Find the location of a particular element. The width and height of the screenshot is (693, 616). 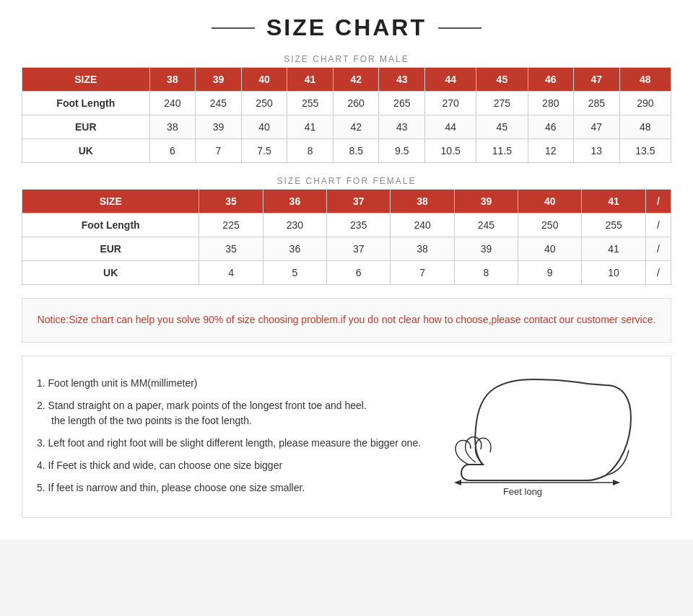

male-table-row: Foot Length24024525025526026527027528028… is located at coordinates (346, 104).